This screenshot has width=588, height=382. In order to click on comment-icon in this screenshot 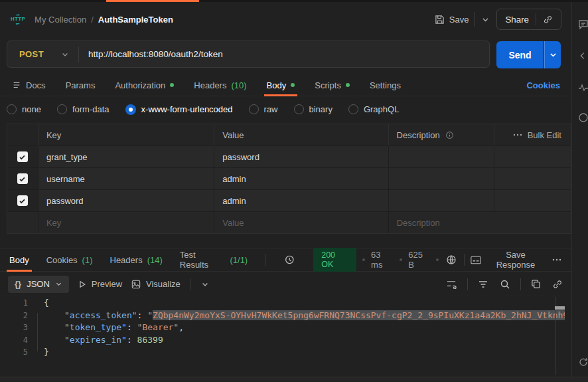, I will do `click(583, 25)`.